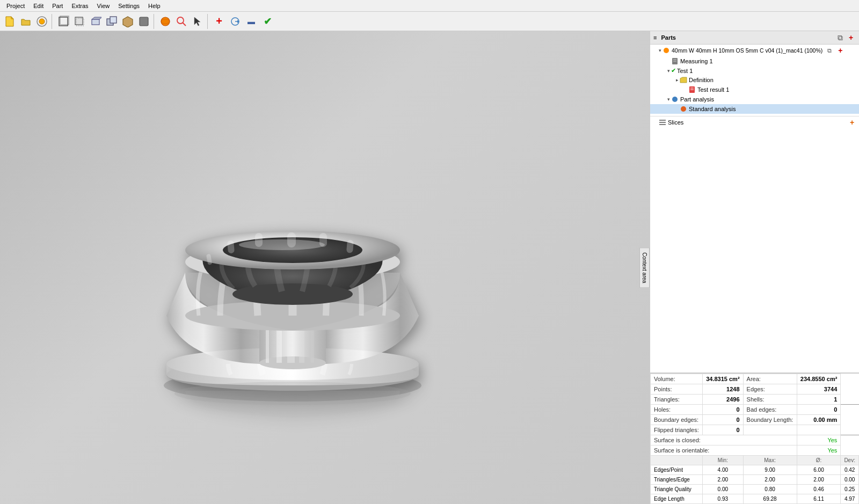 The height and width of the screenshot is (504, 859). I want to click on ep-max: 9.00, so click(770, 470).